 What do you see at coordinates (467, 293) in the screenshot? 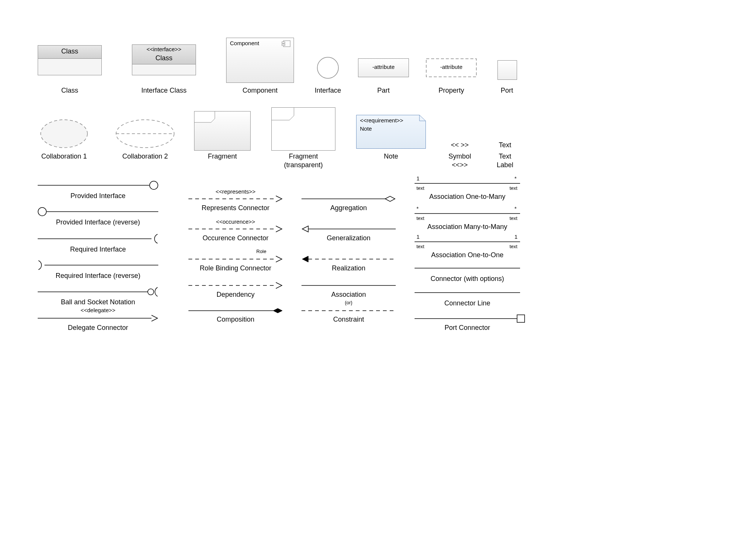
I see `connector-line` at bounding box center [467, 293].